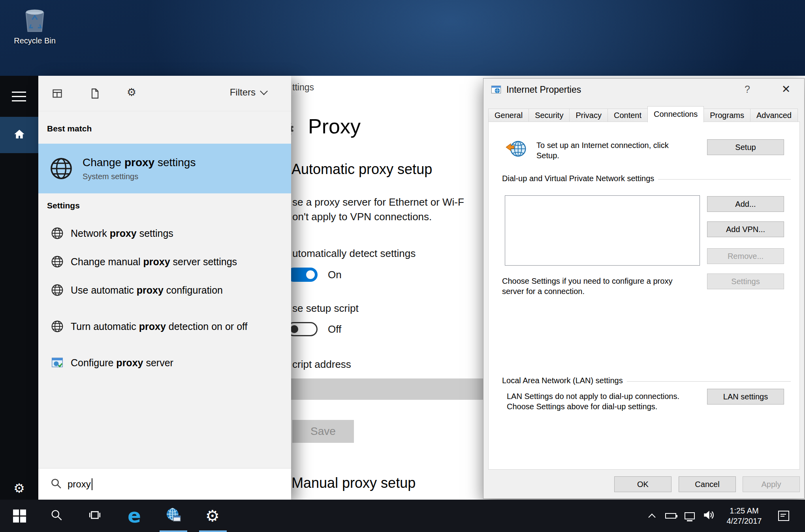  Describe the element at coordinates (173, 531) in the screenshot. I see `active-app-indicator` at that location.